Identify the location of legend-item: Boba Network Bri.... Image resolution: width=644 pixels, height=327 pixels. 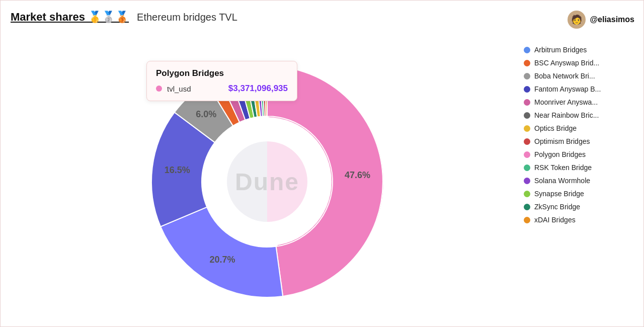
(579, 76).